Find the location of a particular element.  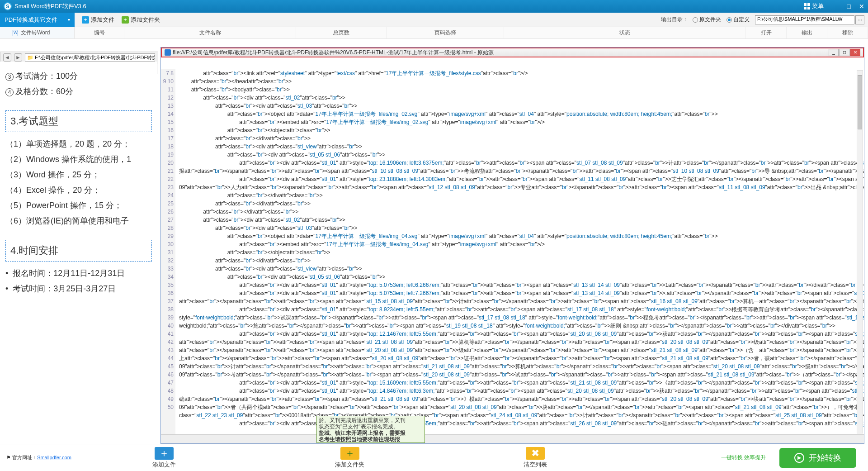

col-pagesel: 页码选择 is located at coordinates (445, 33).